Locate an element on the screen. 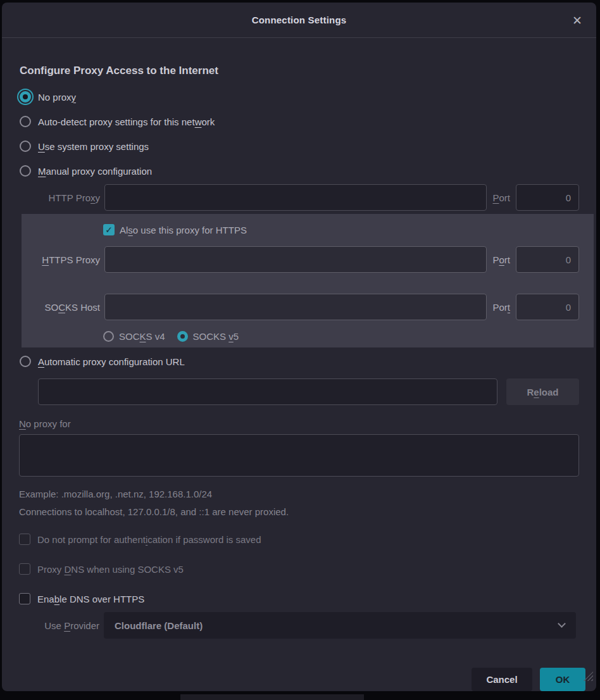 This screenshot has width=600, height=700. proxy-dns-socks5-checkbox is located at coordinates (25, 569).